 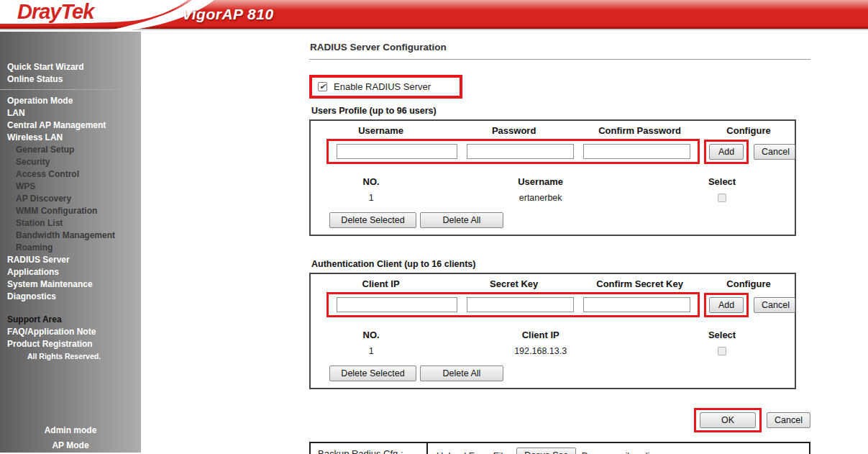 What do you see at coordinates (726, 305) in the screenshot?
I see `annotation-box-client-add: Add` at bounding box center [726, 305].